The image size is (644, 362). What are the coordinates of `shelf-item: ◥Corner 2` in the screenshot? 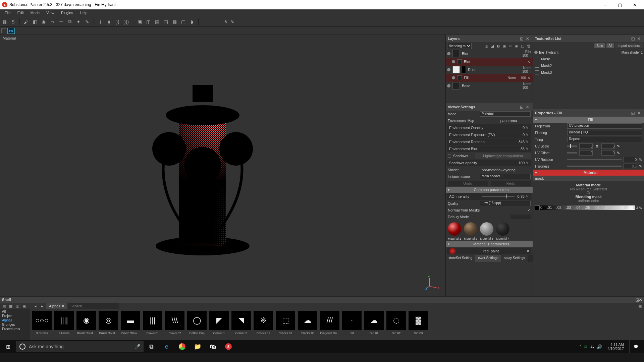 It's located at (241, 325).